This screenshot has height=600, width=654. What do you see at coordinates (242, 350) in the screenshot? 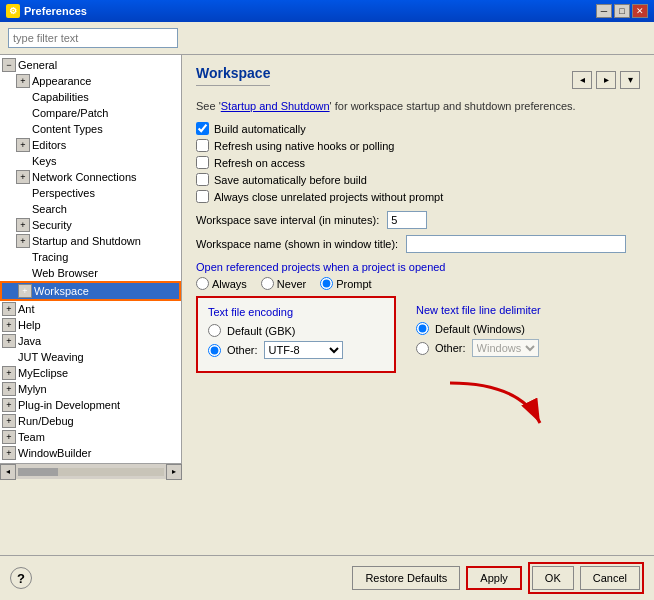
I see `encoding-other-label: Other:` at bounding box center [242, 350].